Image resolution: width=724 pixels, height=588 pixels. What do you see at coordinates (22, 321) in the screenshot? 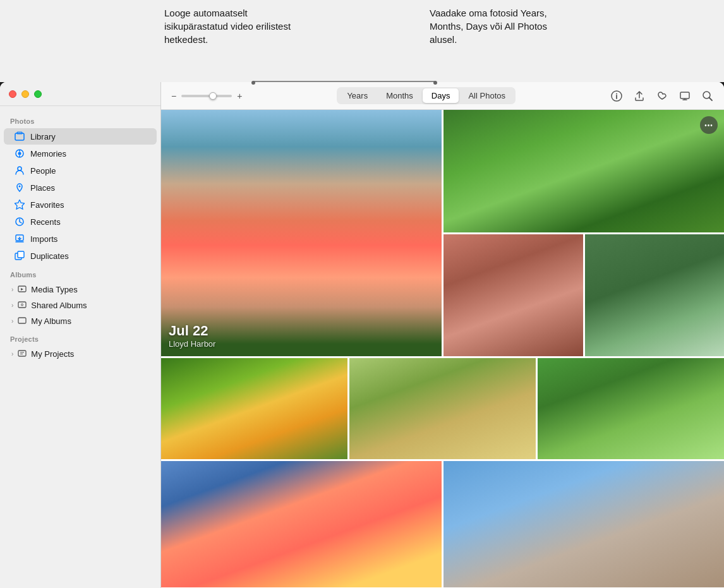
I see `my-albums-icon` at bounding box center [22, 321].